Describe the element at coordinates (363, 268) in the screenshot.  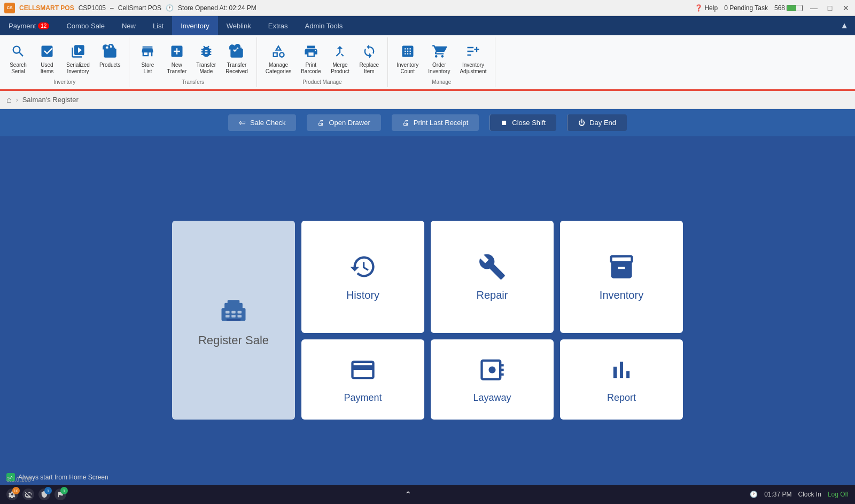
I see `history-icon` at that location.